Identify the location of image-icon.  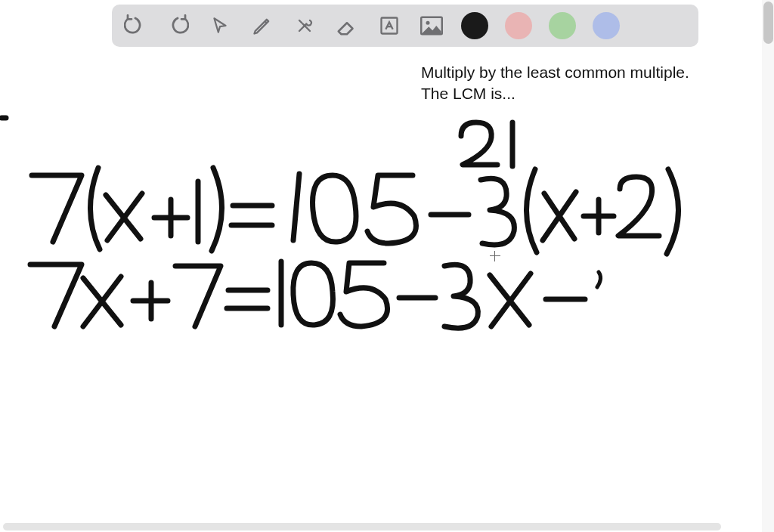
(432, 26).